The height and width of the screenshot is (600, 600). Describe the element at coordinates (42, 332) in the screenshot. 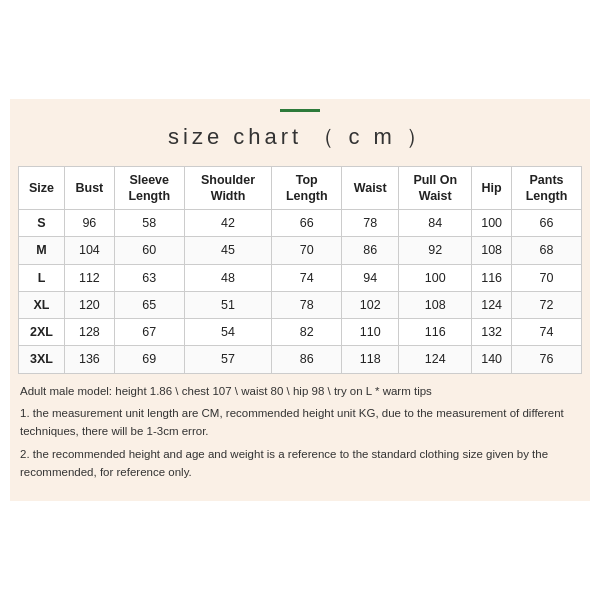

I see `table-cell: 2XL` at that location.